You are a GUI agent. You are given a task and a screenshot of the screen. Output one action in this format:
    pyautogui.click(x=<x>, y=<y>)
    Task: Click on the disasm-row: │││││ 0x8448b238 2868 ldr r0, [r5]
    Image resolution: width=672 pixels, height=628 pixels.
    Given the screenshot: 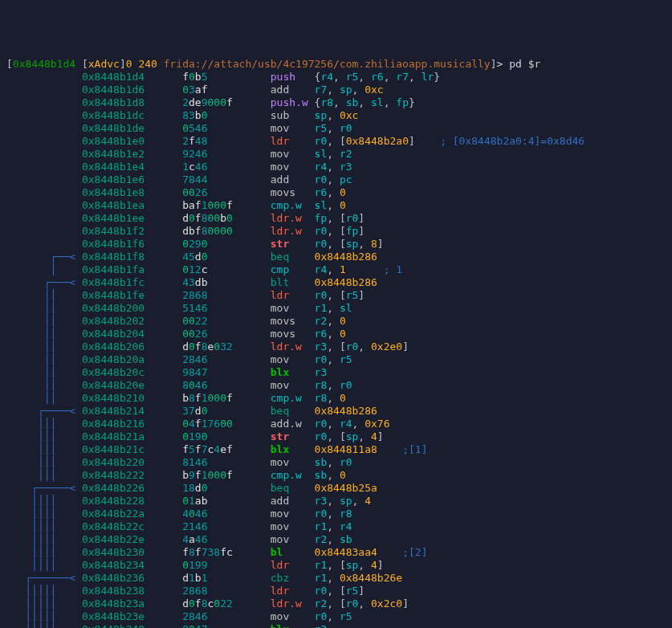 What is the action you would take?
    pyautogui.click(x=336, y=591)
    